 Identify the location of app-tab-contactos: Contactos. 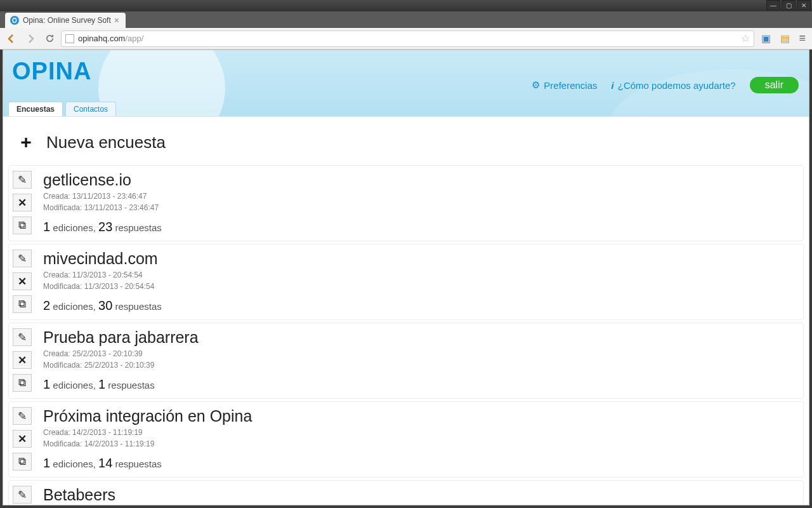
(91, 109).